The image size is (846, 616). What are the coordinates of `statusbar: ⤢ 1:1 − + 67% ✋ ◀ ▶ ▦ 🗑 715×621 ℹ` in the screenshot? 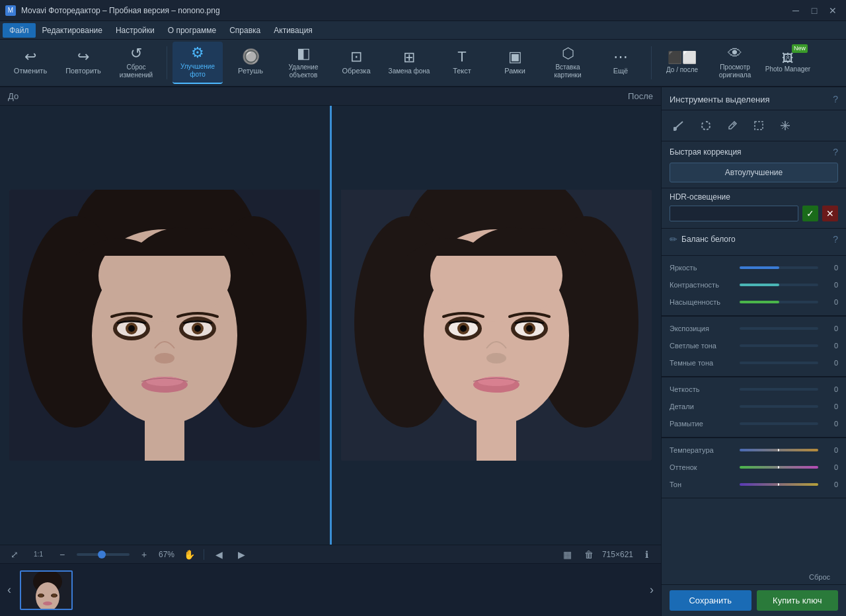 It's located at (330, 554).